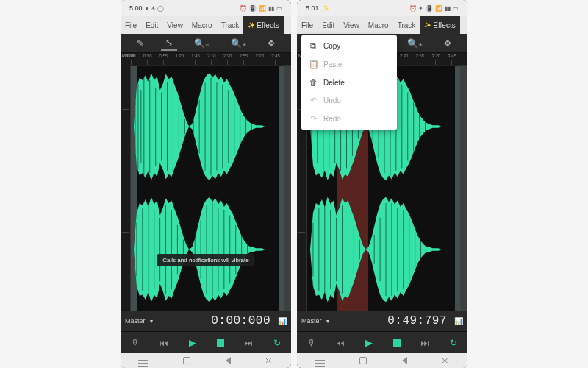  Describe the element at coordinates (206, 8) in the screenshot. I see `status-bar: 5:00 ● ☀ ◯ ⏰ 📳 📶 ▮▮ ▭` at that location.